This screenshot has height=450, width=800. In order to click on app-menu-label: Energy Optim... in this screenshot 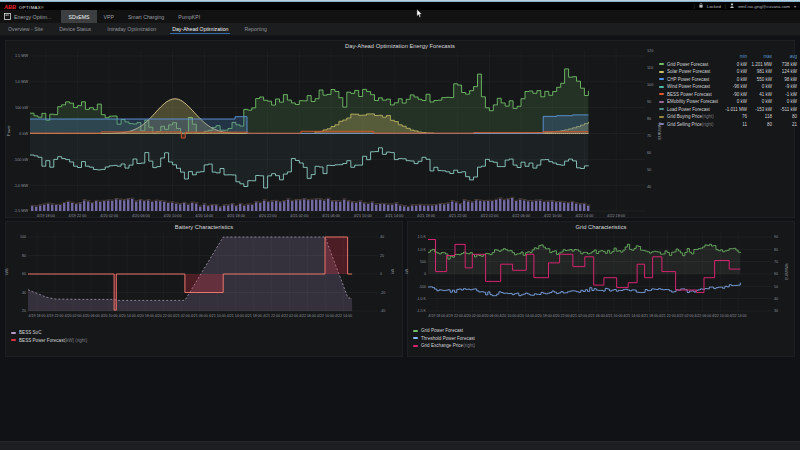, I will do `click(32, 17)`.